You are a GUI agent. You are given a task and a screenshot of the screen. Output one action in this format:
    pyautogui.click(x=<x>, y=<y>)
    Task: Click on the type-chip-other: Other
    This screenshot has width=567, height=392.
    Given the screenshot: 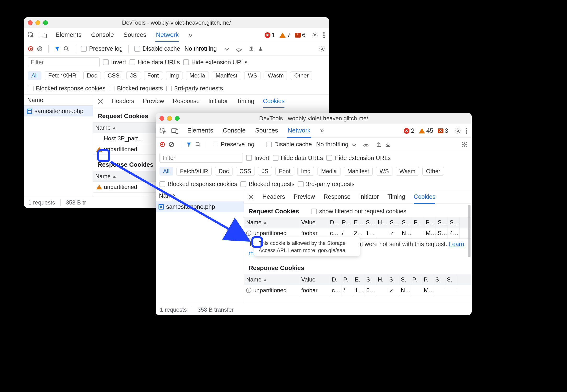 What is the action you would take?
    pyautogui.click(x=433, y=171)
    